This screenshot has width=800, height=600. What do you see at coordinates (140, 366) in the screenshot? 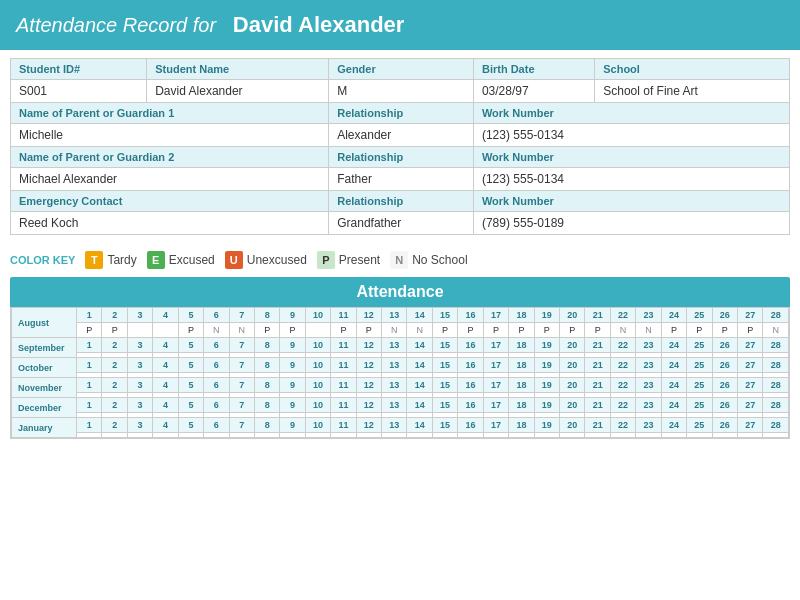
I see `day-num-october-3: 3` at bounding box center [140, 366].